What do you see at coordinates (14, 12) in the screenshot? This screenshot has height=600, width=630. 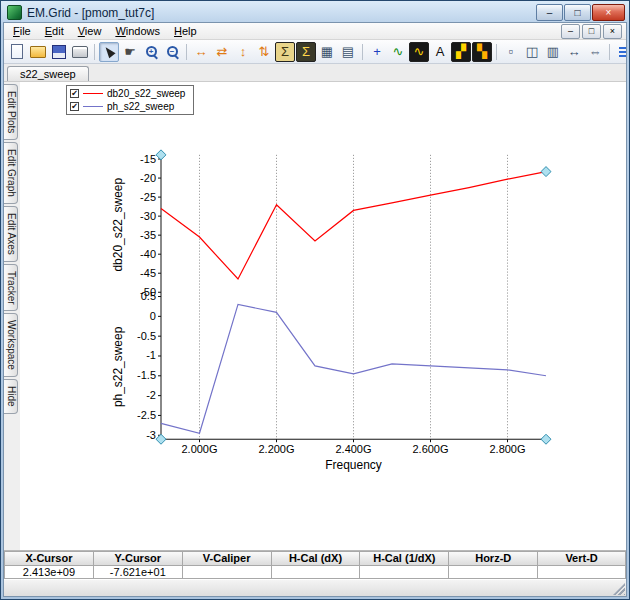 I see `app-icon` at bounding box center [14, 12].